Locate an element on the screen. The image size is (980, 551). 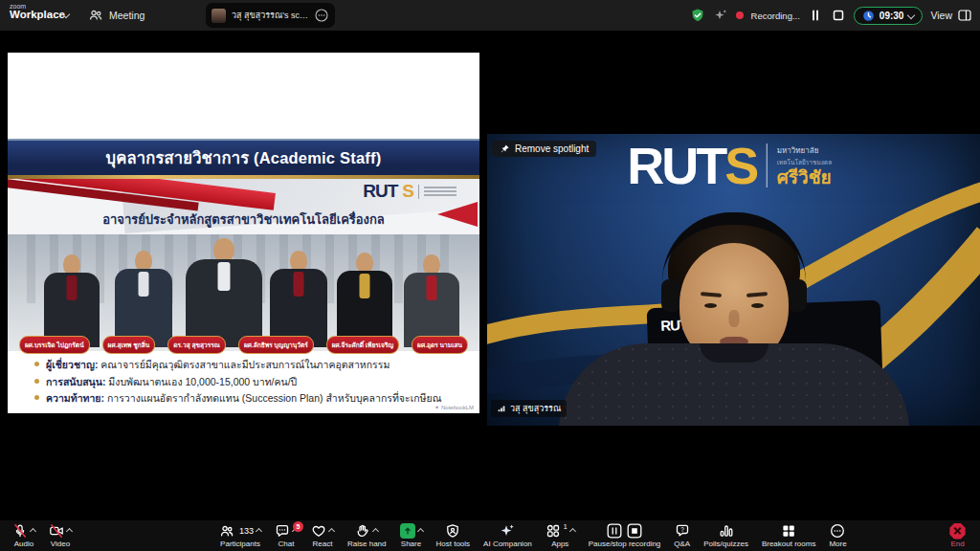
chat-label: Chat is located at coordinates (287, 543).